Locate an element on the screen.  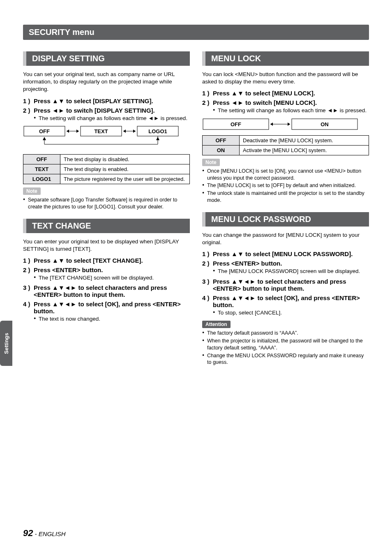
ml-diagram: OFF ON is located at coordinates (286, 125).